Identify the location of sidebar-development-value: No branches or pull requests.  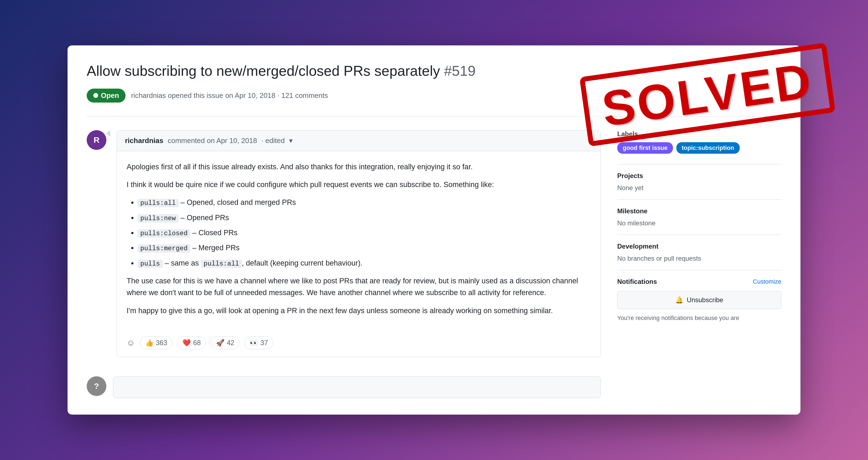
(700, 258).